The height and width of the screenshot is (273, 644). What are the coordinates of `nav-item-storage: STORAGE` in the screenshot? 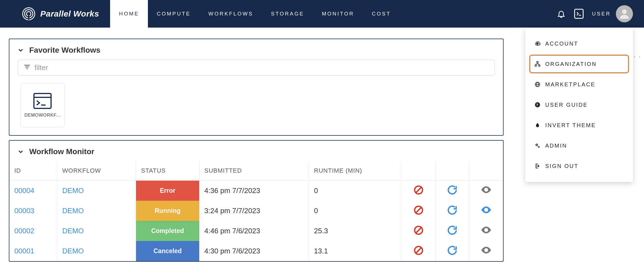 It's located at (288, 14).